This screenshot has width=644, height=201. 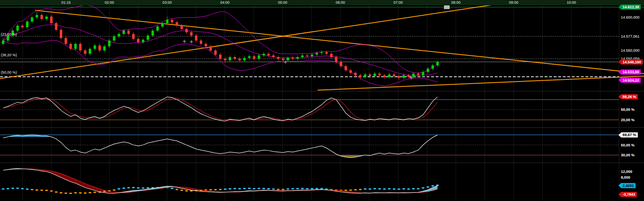 What do you see at coordinates (628, 110) in the screenshot?
I see `scale-label: 50,00 %` at bounding box center [628, 110].